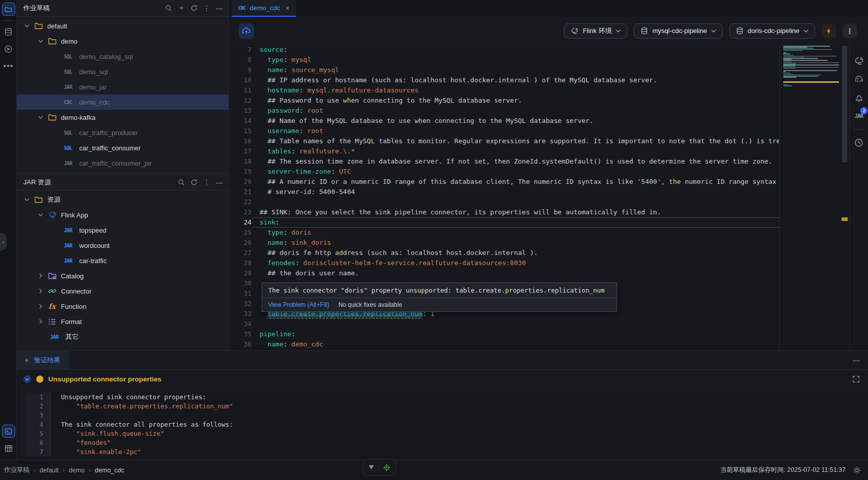 This screenshot has height=480, width=868. What do you see at coordinates (123, 72) in the screenshot?
I see `tree-item-demo_sql: SQLdemo_sql` at bounding box center [123, 72].